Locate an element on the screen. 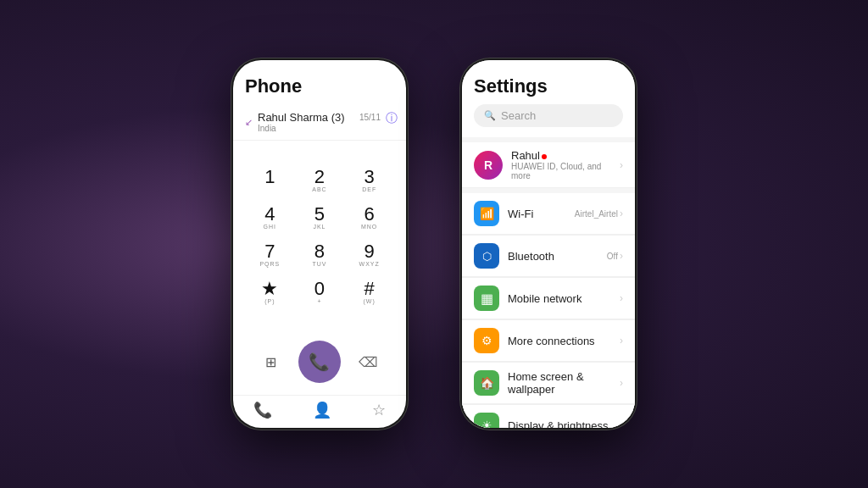 Image resolution: width=868 pixels, height=488 pixels. dialer-actions: ⊞ 📞 ⌫ is located at coordinates (320, 364).